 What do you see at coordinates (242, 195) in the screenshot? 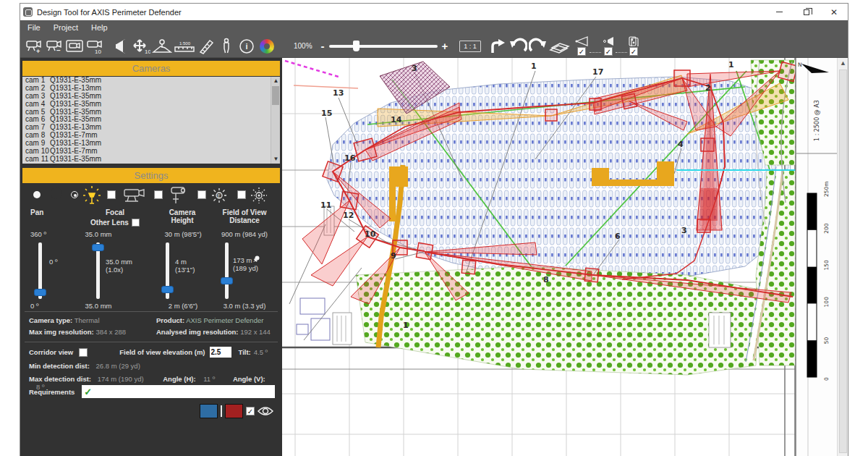
I see `ir-spot-checkbox` at bounding box center [242, 195].